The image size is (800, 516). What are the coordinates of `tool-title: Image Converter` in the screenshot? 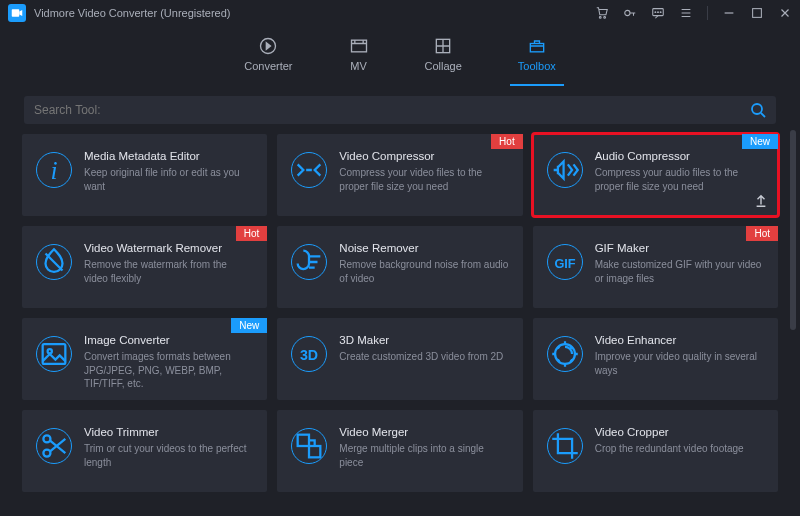 It's located at (168, 340).